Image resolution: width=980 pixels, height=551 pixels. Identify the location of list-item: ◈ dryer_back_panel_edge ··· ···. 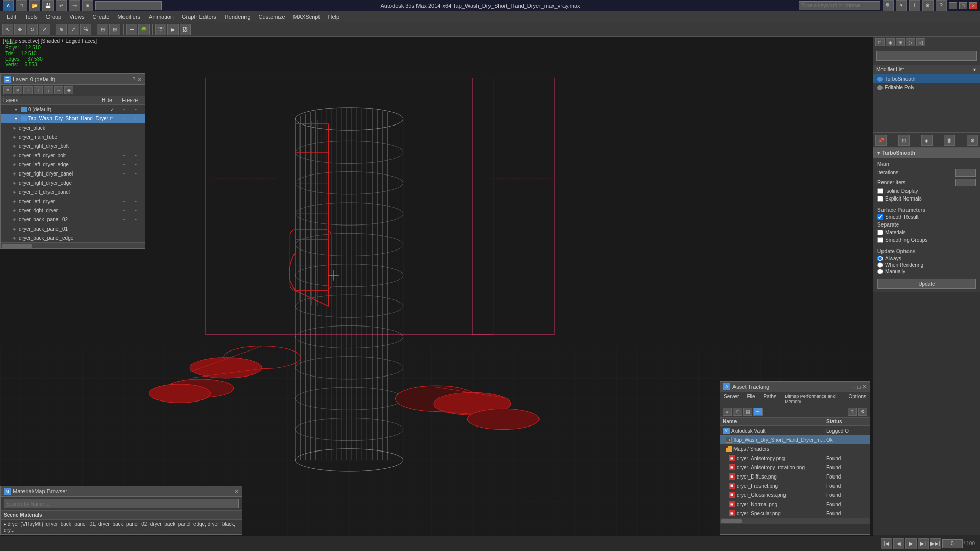
(72, 238).